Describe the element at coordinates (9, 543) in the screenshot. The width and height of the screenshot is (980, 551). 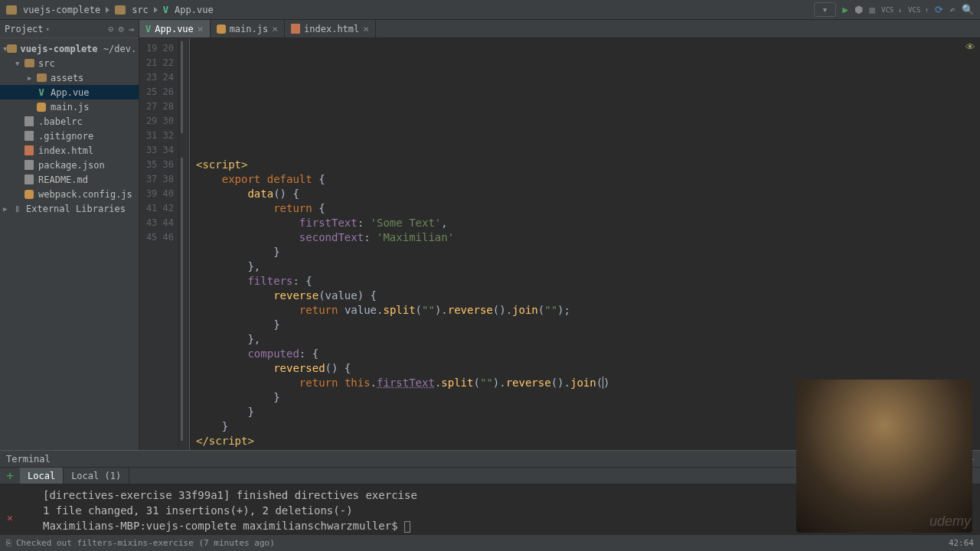
I see `vcs-status-icon: ⎘` at that location.